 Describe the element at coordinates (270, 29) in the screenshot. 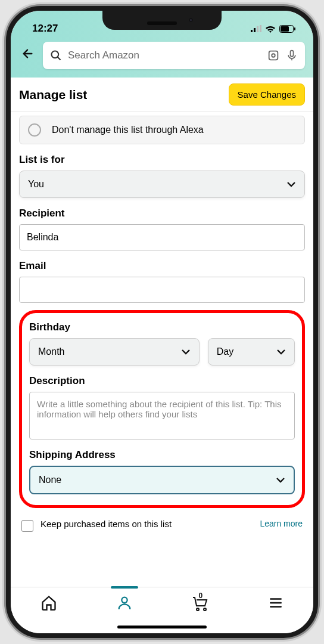

I see `wifi-icon` at that location.